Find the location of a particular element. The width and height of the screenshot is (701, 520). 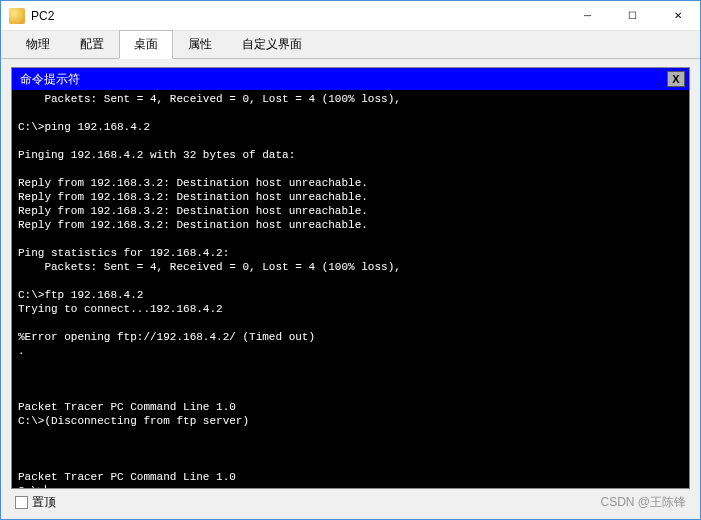

checkbox-label: 置顶 is located at coordinates (44, 502).